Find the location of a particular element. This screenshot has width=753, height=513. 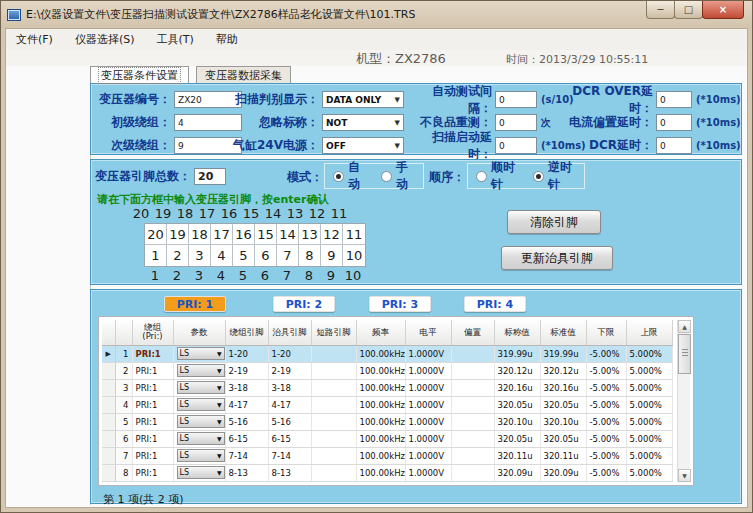

table-row: 8PRI:1LS▼8-138-13100.00kHz1.0000V320.09u… is located at coordinates (387, 472).